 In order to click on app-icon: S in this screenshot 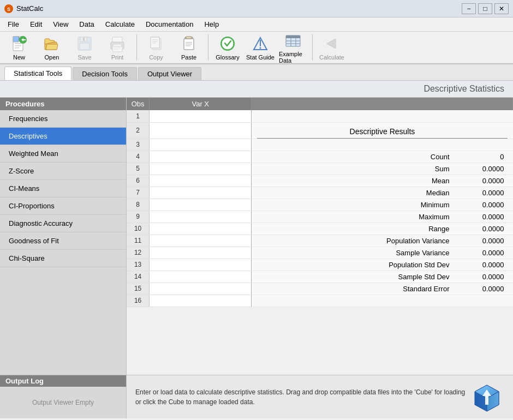, I will do `click(9, 9)`.